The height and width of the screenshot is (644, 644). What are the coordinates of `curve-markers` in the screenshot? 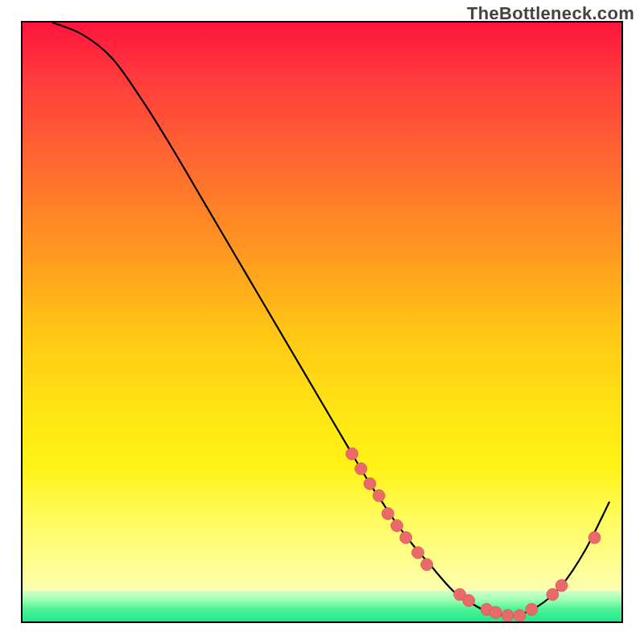 It's located at (473, 535).